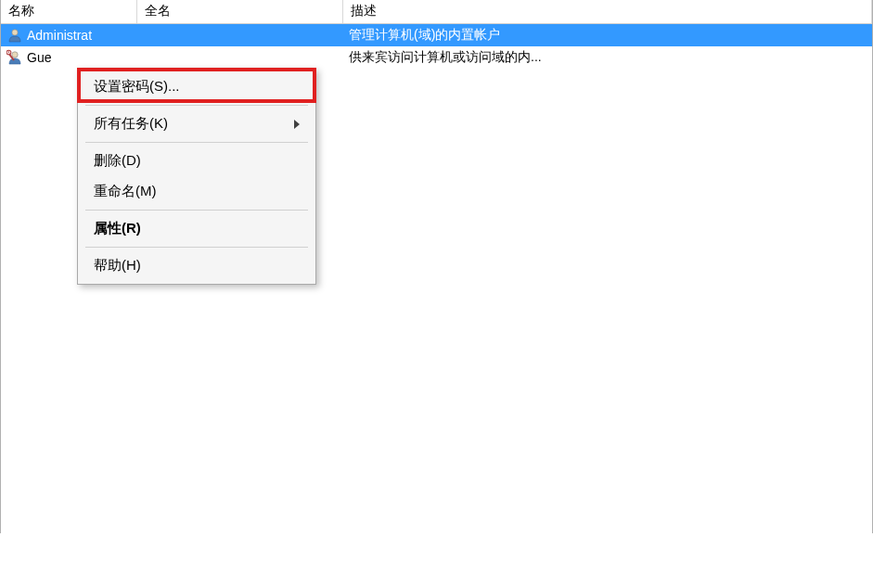 The height and width of the screenshot is (588, 873). What do you see at coordinates (608, 35) in the screenshot?
I see `user-description-label: 管理计算机(域)的内置帐户` at bounding box center [608, 35].